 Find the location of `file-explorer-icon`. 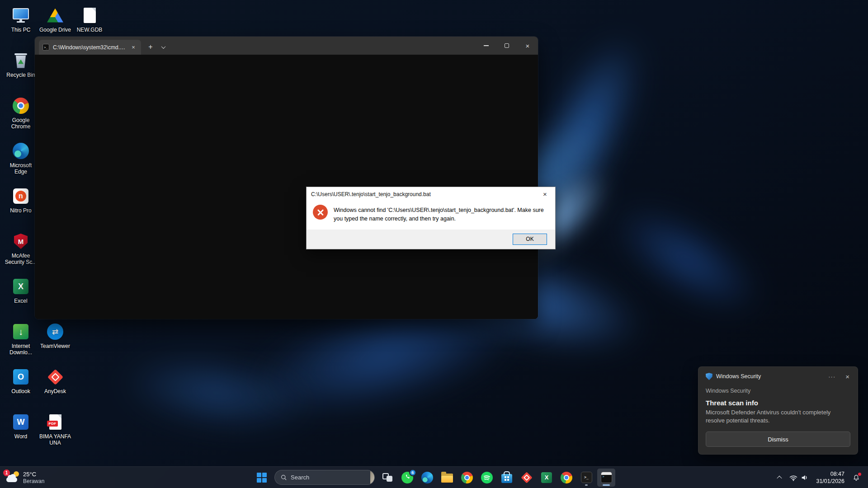

file-explorer-icon is located at coordinates (447, 478).